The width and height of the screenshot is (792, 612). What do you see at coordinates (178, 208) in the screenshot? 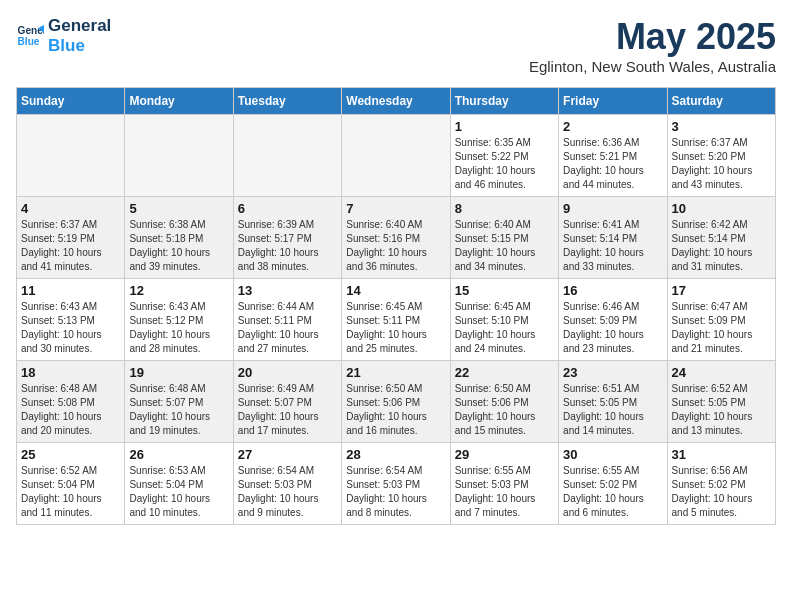
I see `day-number: 5` at bounding box center [178, 208].